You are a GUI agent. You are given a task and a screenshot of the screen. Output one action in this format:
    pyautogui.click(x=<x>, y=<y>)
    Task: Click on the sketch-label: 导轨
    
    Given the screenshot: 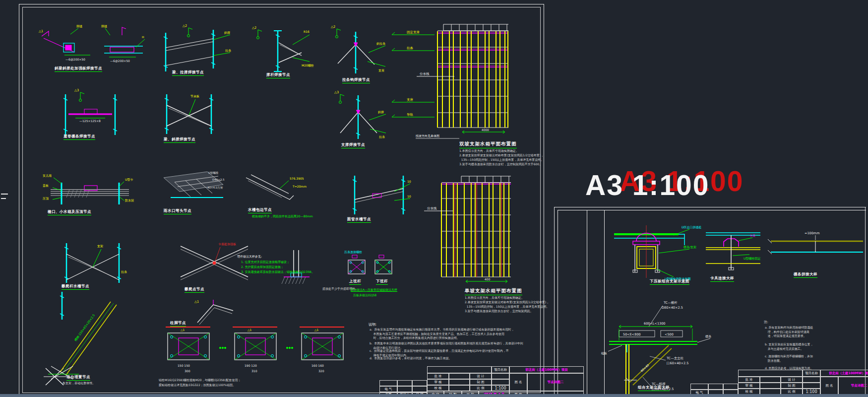 What is the action you would take?
    pyautogui.click(x=410, y=115)
    